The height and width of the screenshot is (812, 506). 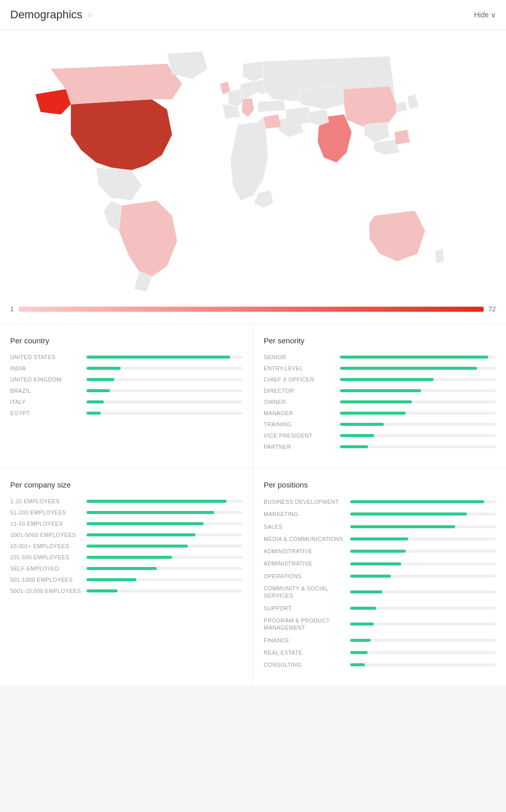 What do you see at coordinates (126, 368) in the screenshot?
I see `bar-item: INDIA` at bounding box center [126, 368].